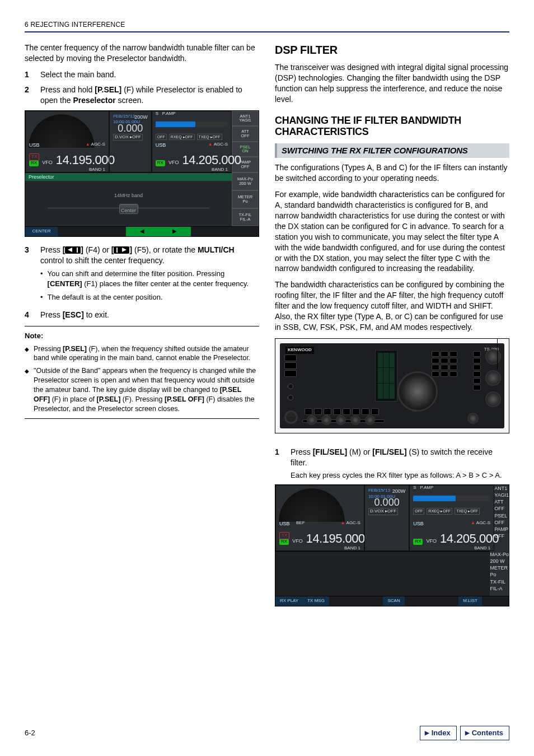  I want to click on preselector-screenshot: USB AGC-S RX VFO 14.195.000 TX BAND 1, so click(142, 174).